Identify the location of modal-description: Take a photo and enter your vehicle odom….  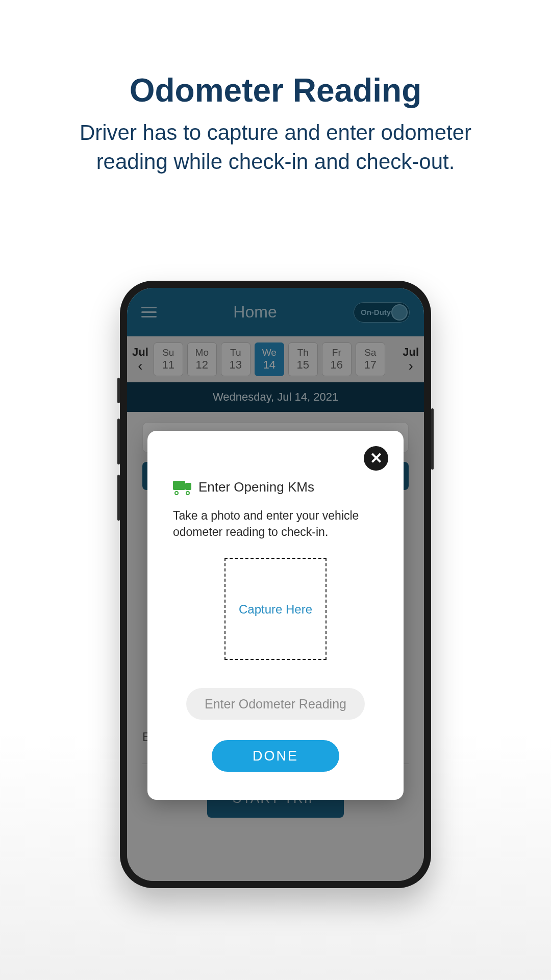
(276, 524).